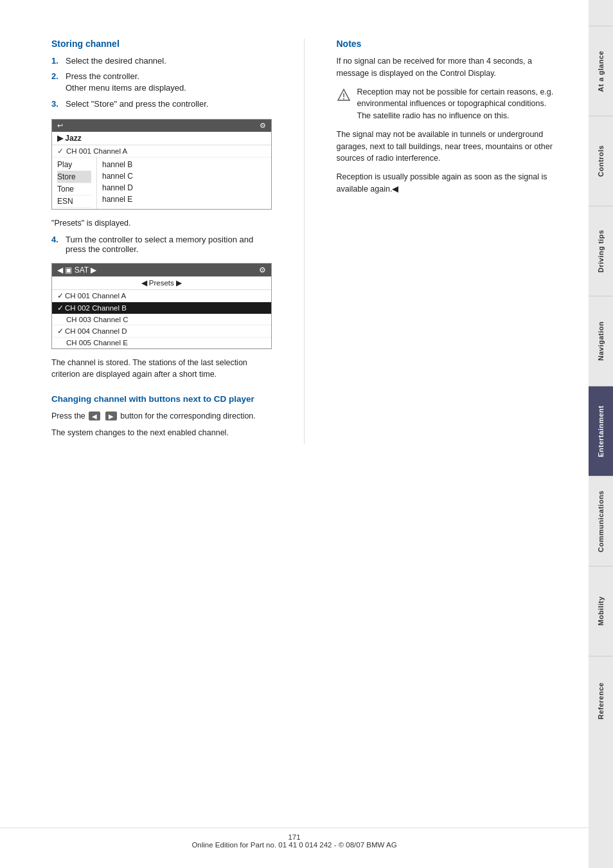  What do you see at coordinates (263, 126) in the screenshot?
I see `settings-icon: ⚙` at bounding box center [263, 126].